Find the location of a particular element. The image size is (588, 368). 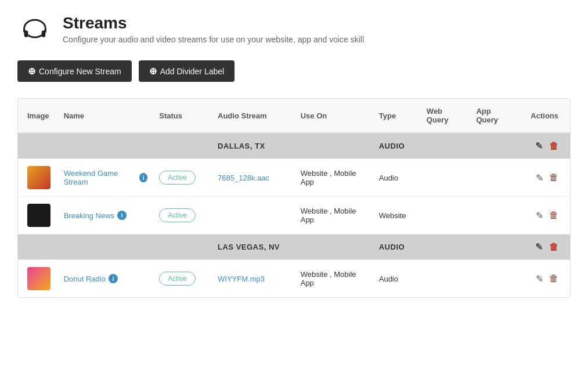

stream-name-link: Weekend Game Stream i is located at coordinates (106, 178).